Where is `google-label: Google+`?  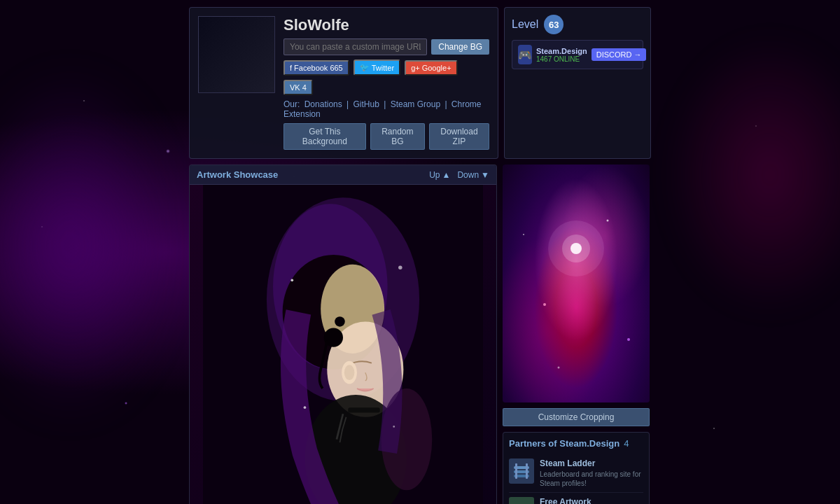
google-label: Google+ is located at coordinates (437, 68).